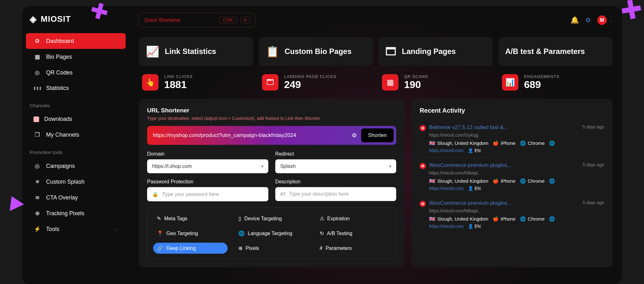 This screenshot has width=644, height=284. Describe the element at coordinates (477, 188) in the screenshot. I see `activity-lang: EN` at that location.